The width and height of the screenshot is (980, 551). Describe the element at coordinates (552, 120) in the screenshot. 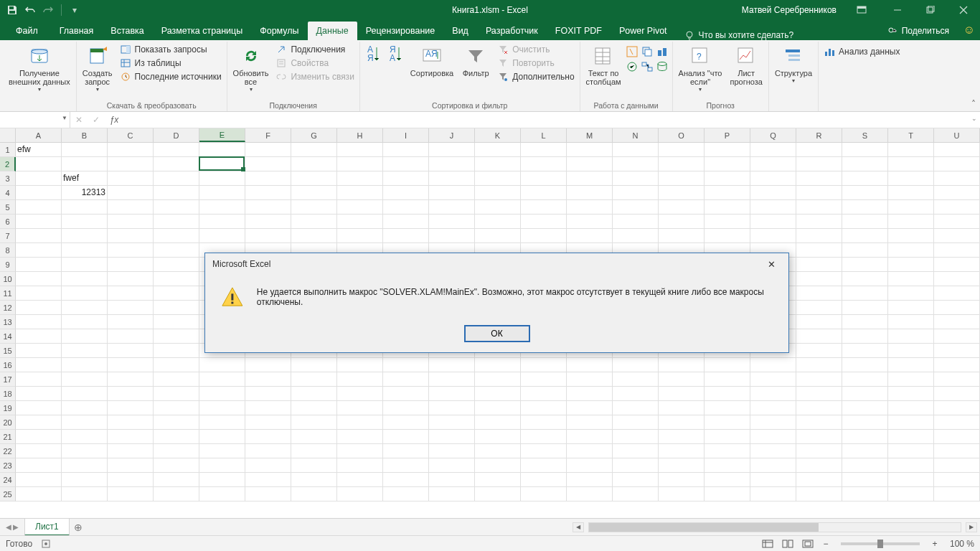

I see `formula-input` at that location.